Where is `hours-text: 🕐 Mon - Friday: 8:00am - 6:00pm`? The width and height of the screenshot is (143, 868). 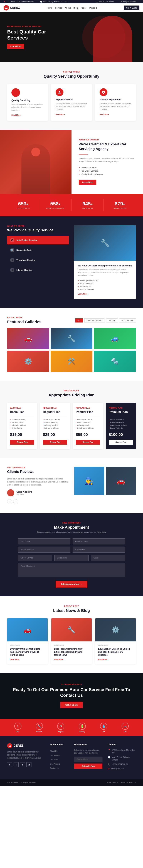
hours-text: 🕐 Mon - Friday: 8:00am - 6:00pm is located at coordinates (55, 2).